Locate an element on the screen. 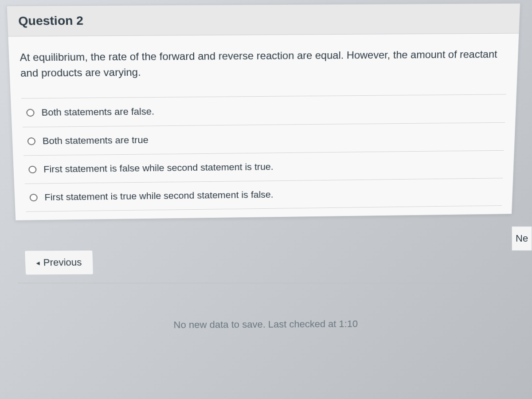  question-text: At equilibrium, the rate of the forward … is located at coordinates (264, 64).